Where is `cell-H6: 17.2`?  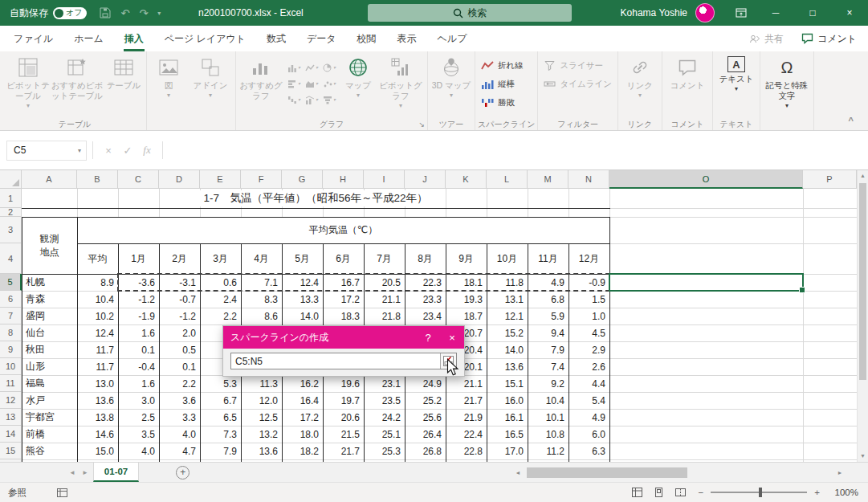 cell-H6: 17.2 is located at coordinates (344, 299).